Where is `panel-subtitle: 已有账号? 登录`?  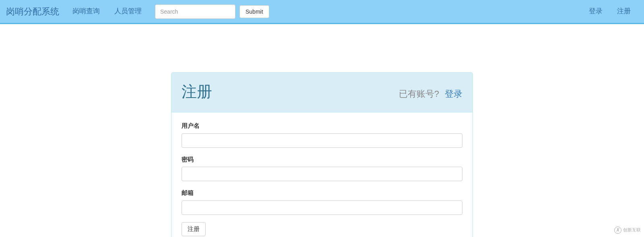
panel-subtitle: 已有账号? 登录 is located at coordinates (431, 94).